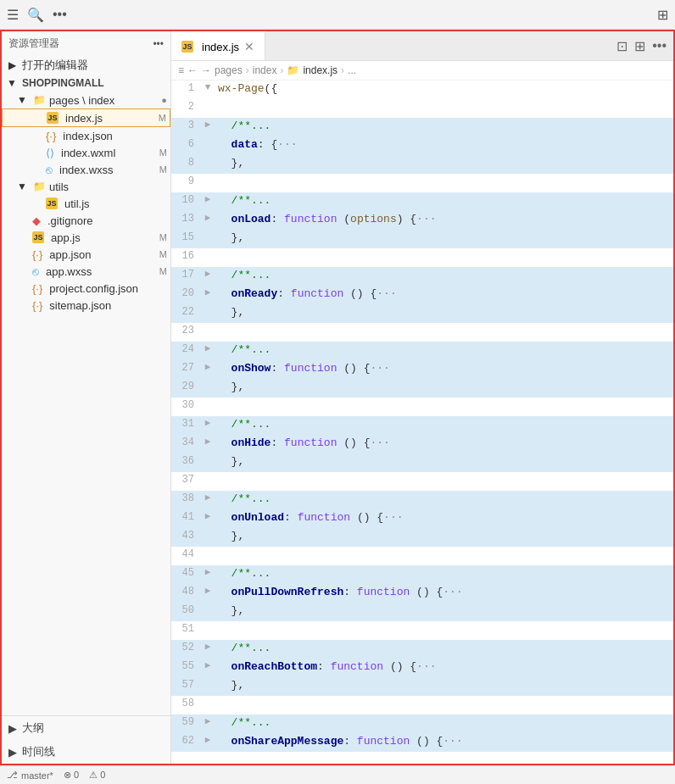 The width and height of the screenshot is (675, 784). I want to click on folder-label: utils, so click(59, 186).